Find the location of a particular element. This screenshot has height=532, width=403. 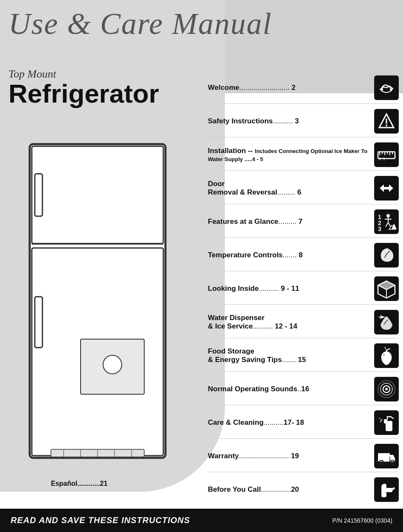

toc-icon-food is located at coordinates (386, 356).